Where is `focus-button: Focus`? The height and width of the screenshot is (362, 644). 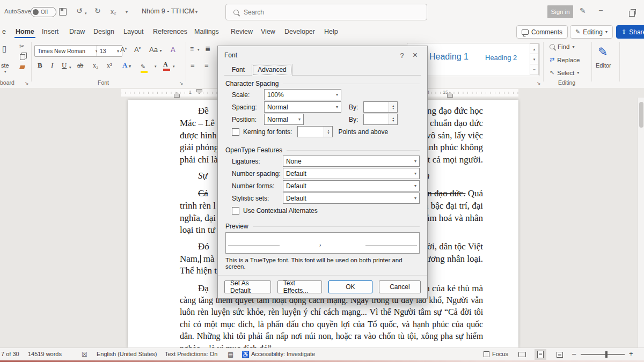 focus-button: Focus is located at coordinates (496, 354).